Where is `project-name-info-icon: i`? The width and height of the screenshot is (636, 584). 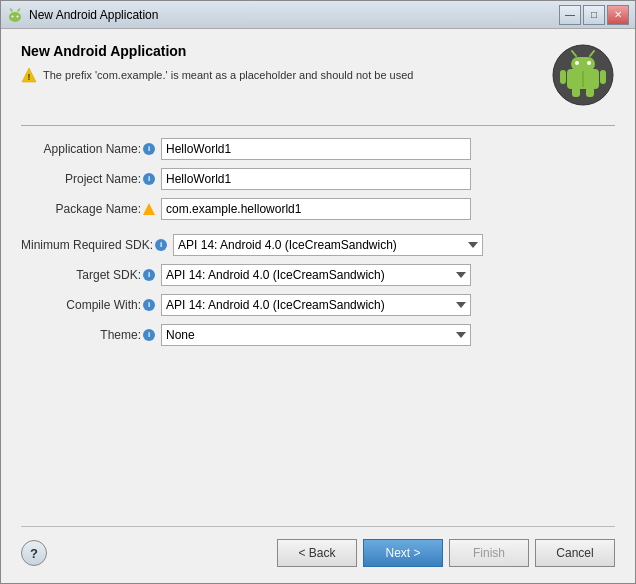
project-name-info-icon: i is located at coordinates (149, 179).